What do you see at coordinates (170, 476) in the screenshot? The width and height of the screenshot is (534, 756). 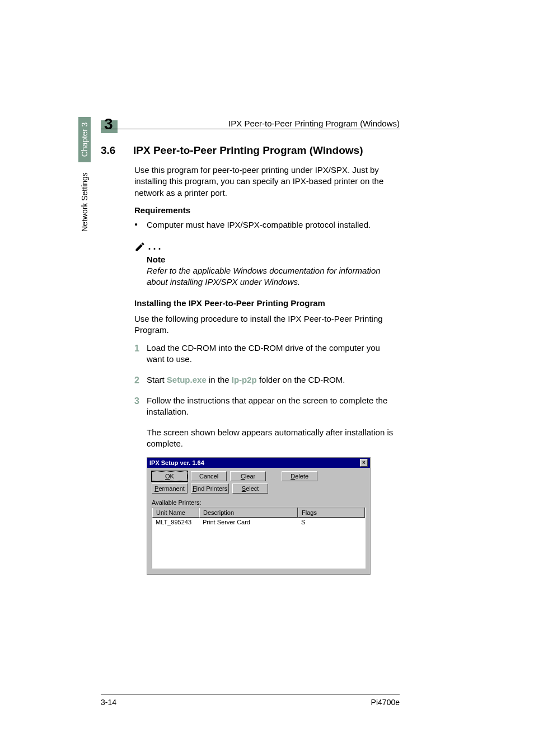 I see `ok-button: OK` at bounding box center [170, 476].